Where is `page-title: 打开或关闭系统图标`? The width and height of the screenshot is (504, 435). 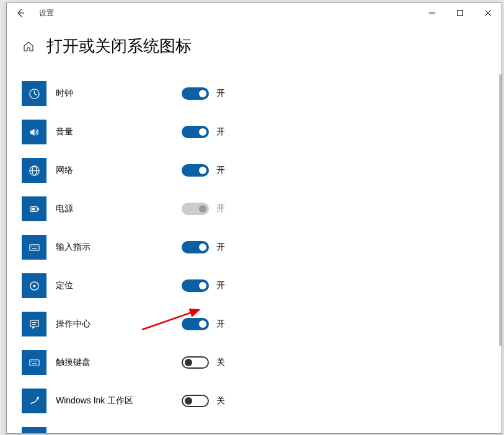
page-title: 打开或关闭系统图标 is located at coordinates (119, 46).